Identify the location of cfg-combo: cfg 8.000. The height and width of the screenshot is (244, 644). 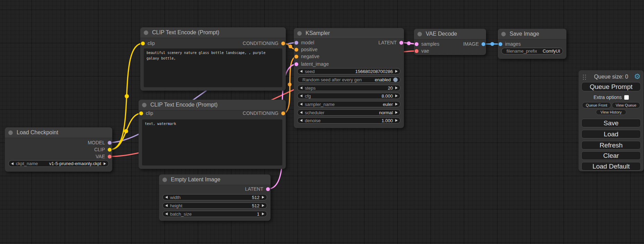
(349, 96).